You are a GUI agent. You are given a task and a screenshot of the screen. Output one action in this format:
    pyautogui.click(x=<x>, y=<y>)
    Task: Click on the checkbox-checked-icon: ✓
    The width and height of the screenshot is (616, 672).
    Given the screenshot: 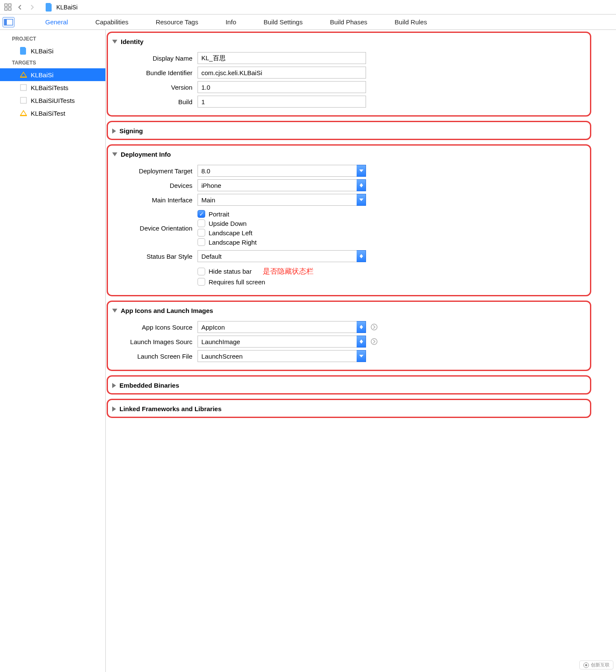 What is the action you would take?
    pyautogui.click(x=201, y=214)
    